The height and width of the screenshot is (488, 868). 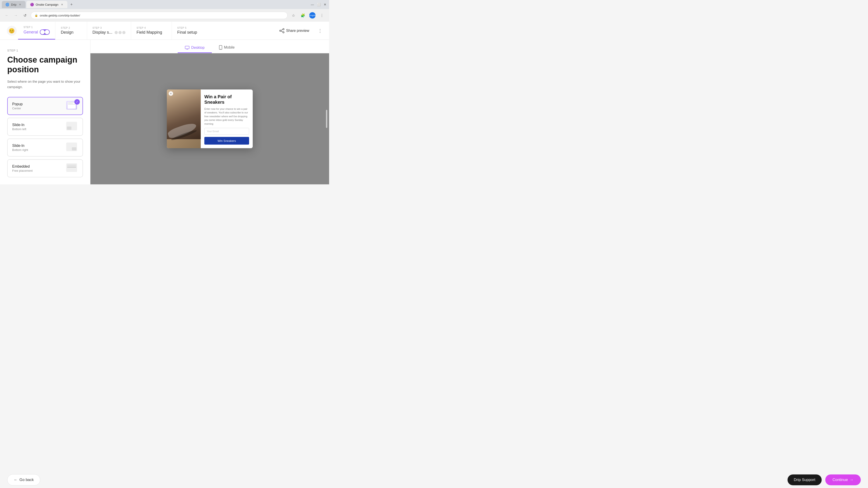 What do you see at coordinates (198, 48) in the screenshot?
I see `desktop-tab-label: Desktop` at bounding box center [198, 48].